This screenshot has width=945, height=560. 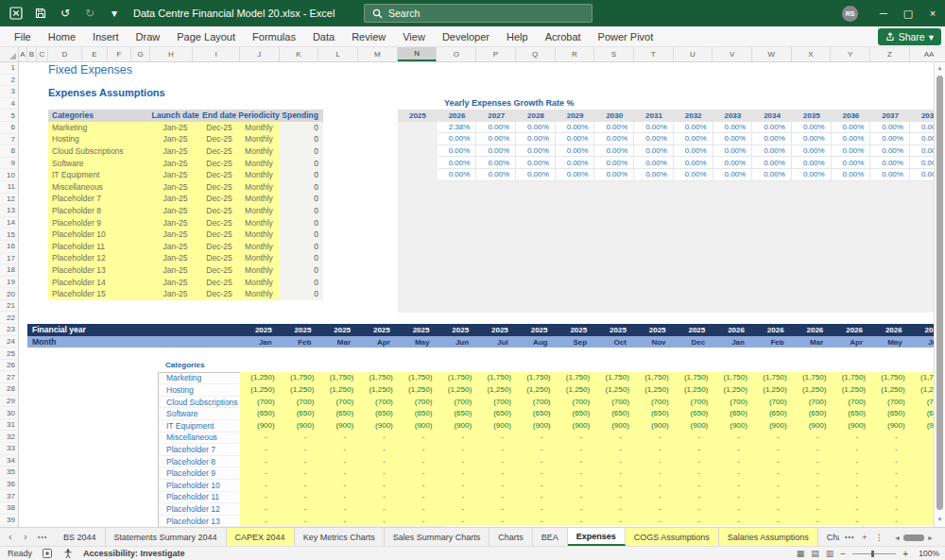 I want to click on fy-cell: 2026, so click(x=890, y=331).